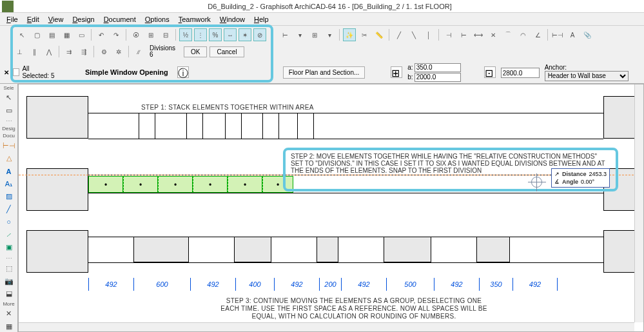 The width and height of the screenshot is (644, 332). I want to click on drawing-tool: ▣, so click(9, 248).